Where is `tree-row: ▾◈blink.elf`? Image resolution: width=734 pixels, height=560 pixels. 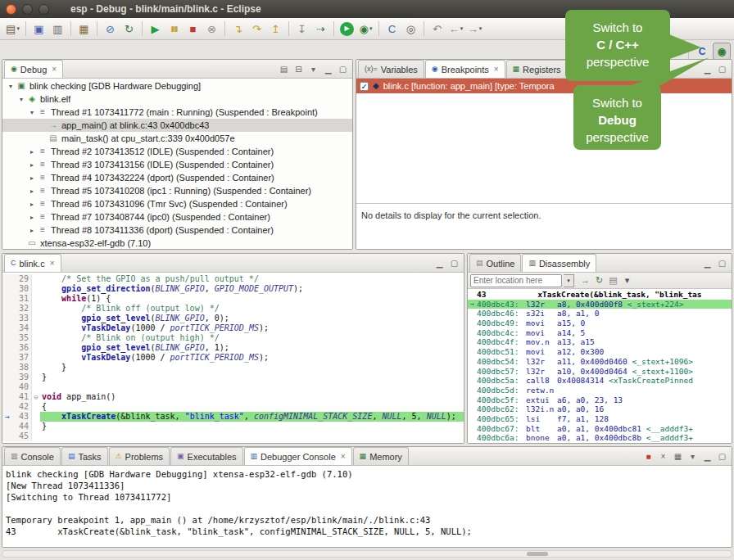
tree-row: ▾◈blink.elf is located at coordinates (177, 99).